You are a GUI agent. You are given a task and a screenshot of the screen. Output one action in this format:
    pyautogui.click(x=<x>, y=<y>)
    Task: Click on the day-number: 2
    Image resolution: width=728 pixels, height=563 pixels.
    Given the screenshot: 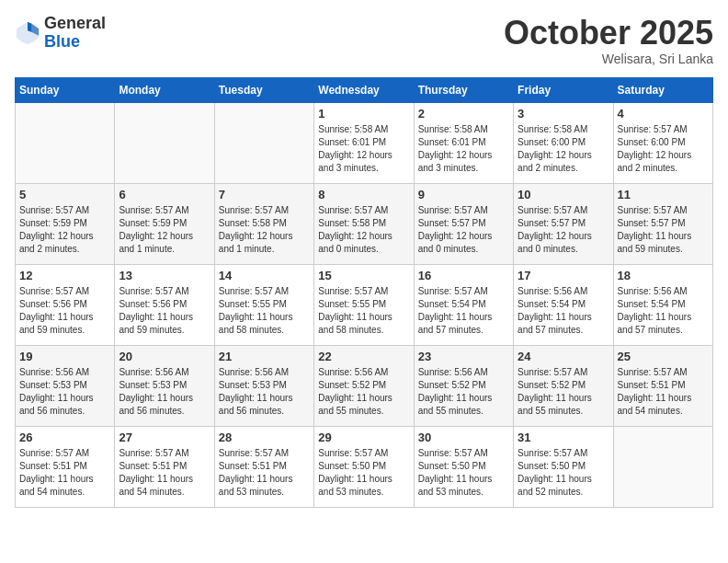 What is the action you would take?
    pyautogui.click(x=463, y=114)
    